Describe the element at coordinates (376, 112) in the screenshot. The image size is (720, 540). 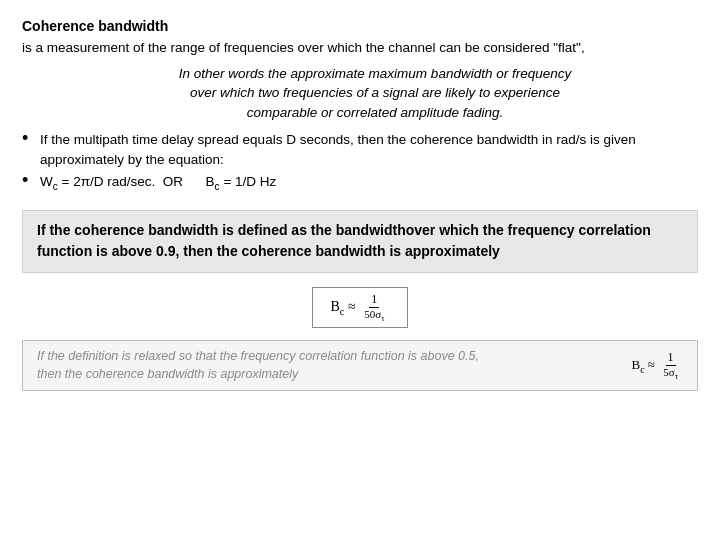
I see `italic-line-3: comparable or correlated amplitude fadin…` at that location.